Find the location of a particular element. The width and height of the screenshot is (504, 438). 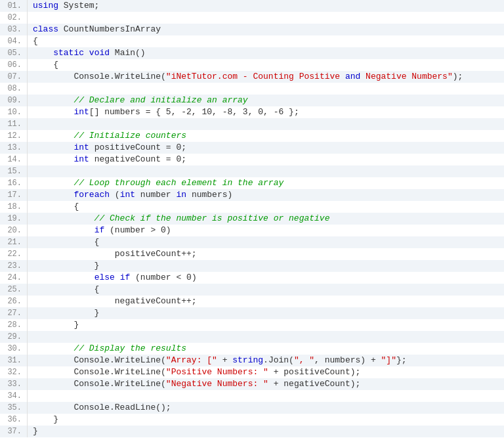

token-normal: negativeCount++; is located at coordinates (115, 301).